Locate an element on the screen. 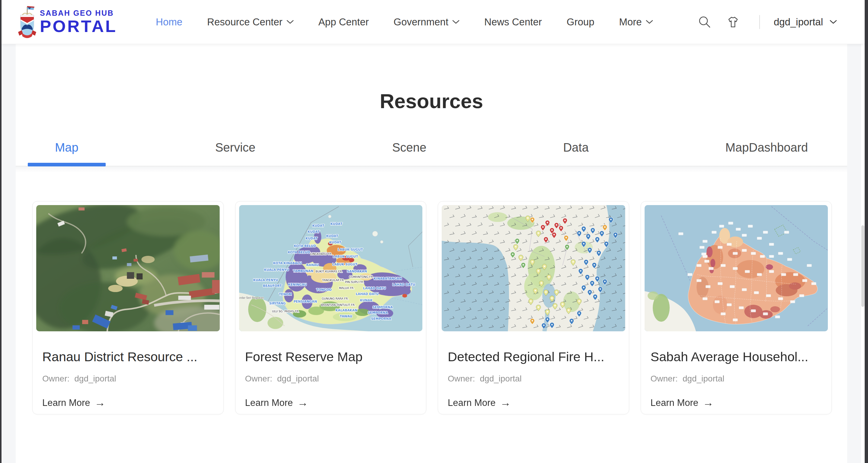 The image size is (868, 463). svg-text: TAWAU is located at coordinates (346, 316).